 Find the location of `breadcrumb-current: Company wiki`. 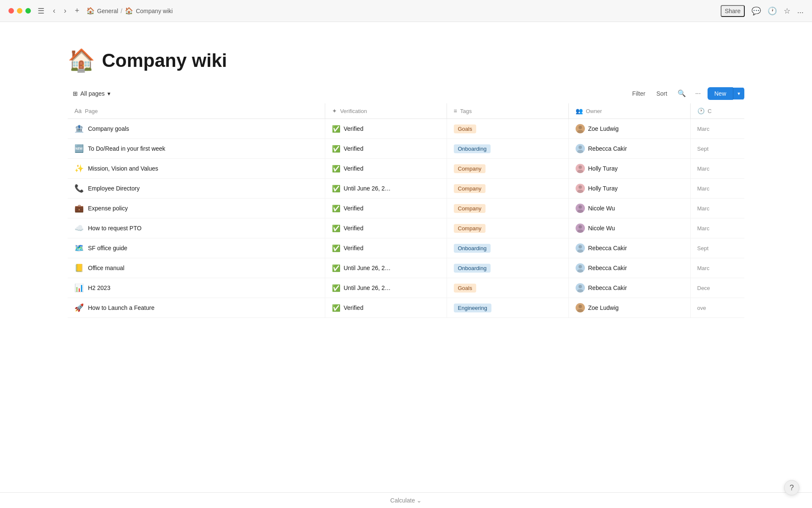

breadcrumb-current: Company wiki is located at coordinates (154, 11).